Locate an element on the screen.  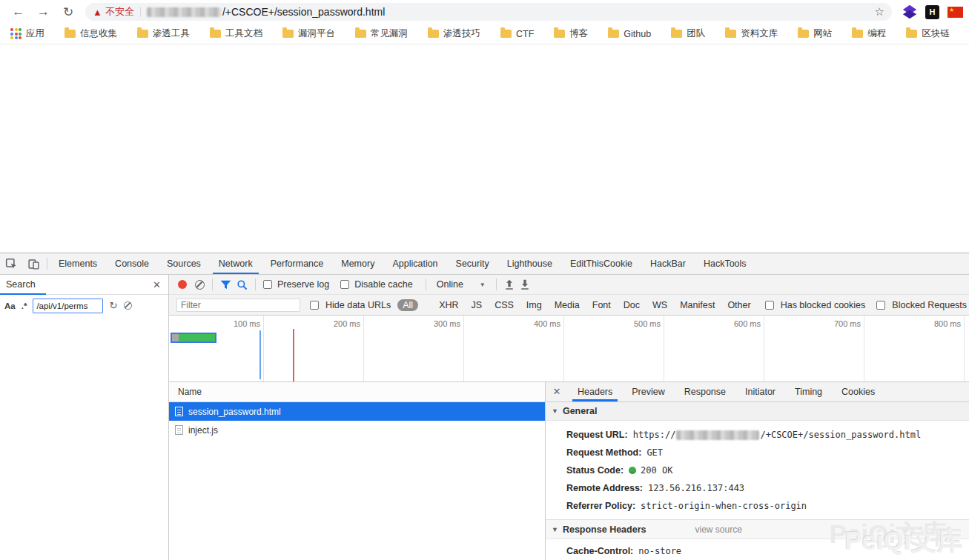
bookmark-label: Github is located at coordinates (638, 34).